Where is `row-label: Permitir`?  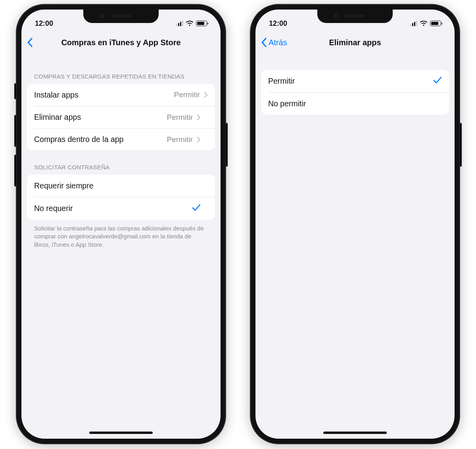 row-label: Permitir is located at coordinates (351, 81).